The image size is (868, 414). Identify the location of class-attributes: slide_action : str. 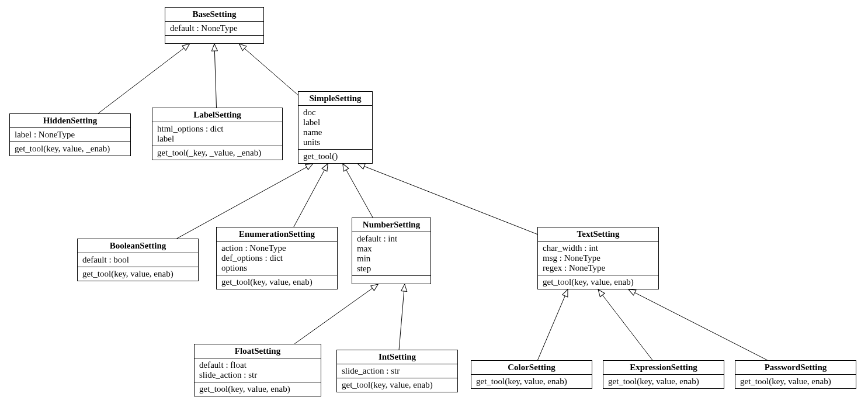
(397, 371).